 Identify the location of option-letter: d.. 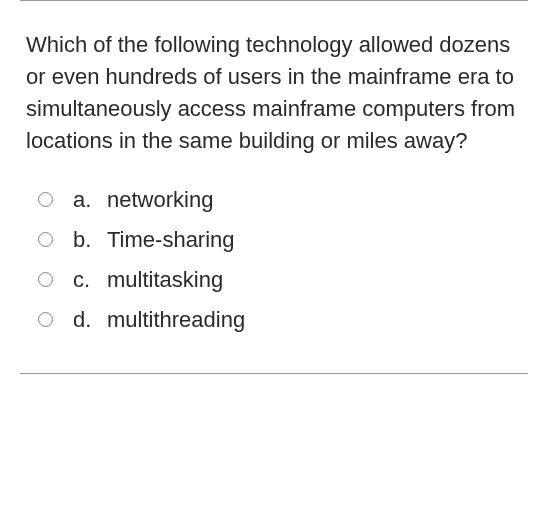
(90, 320).